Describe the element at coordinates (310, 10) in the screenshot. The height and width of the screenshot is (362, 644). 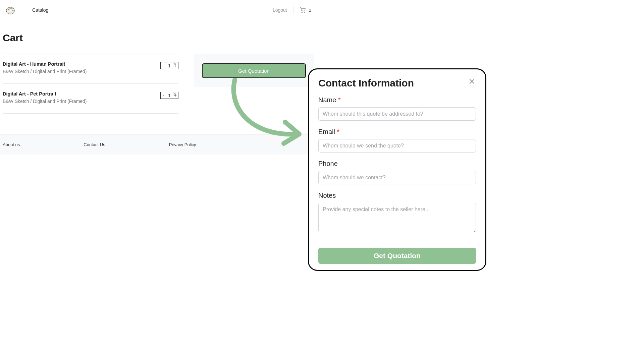
I see `cart-count: 2` at that location.